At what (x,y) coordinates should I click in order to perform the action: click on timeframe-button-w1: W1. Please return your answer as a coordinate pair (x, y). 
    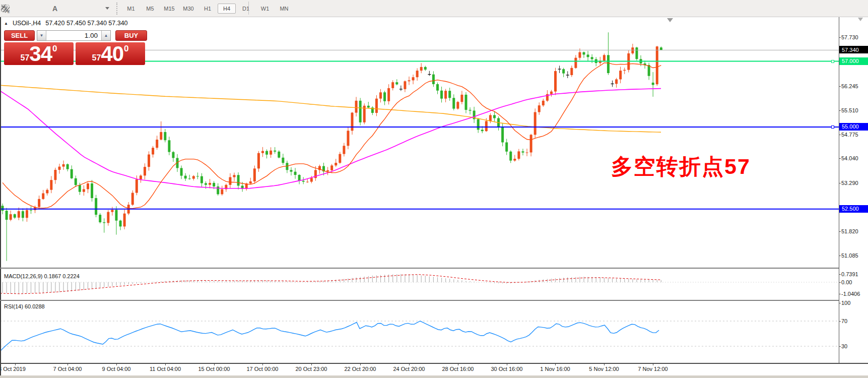
    Looking at the image, I should click on (265, 9).